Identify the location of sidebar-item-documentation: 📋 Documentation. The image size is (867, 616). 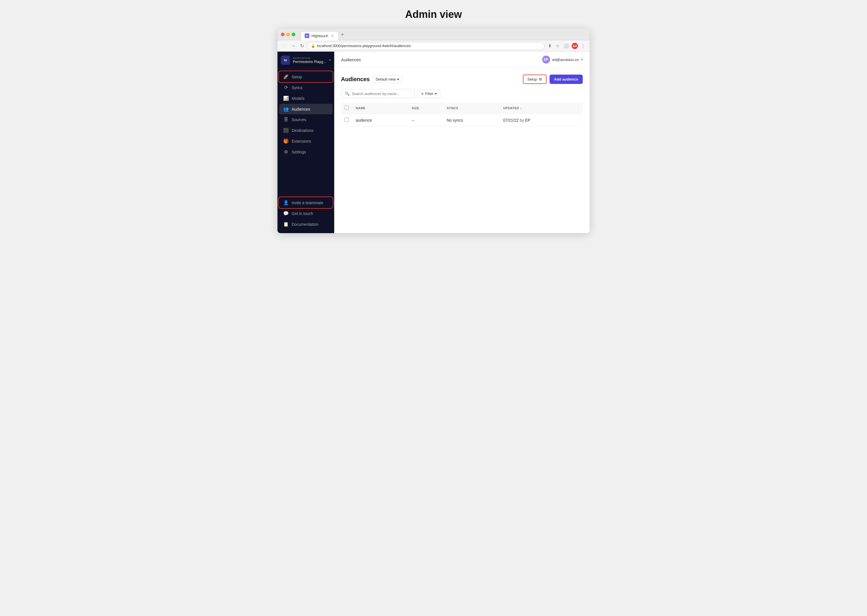
(306, 224).